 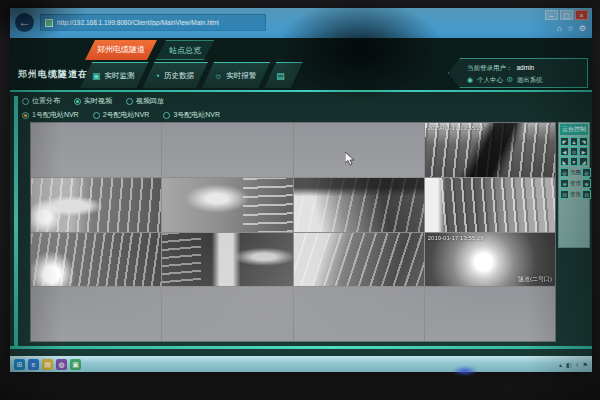 What do you see at coordinates (301, 65) in the screenshot?
I see `top-nav-bar: 郑州电缆隧道在线监测 郑州电缆隧道 站点总览 ▣实时监测◔历史数据☼实时报警▤ …` at bounding box center [301, 65].